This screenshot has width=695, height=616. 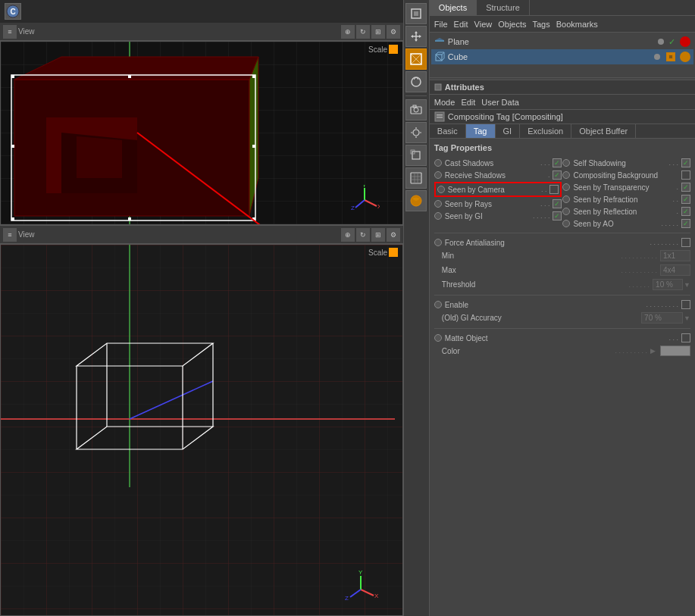 What do you see at coordinates (686, 338) in the screenshot?
I see `matte-object-check` at bounding box center [686, 338].